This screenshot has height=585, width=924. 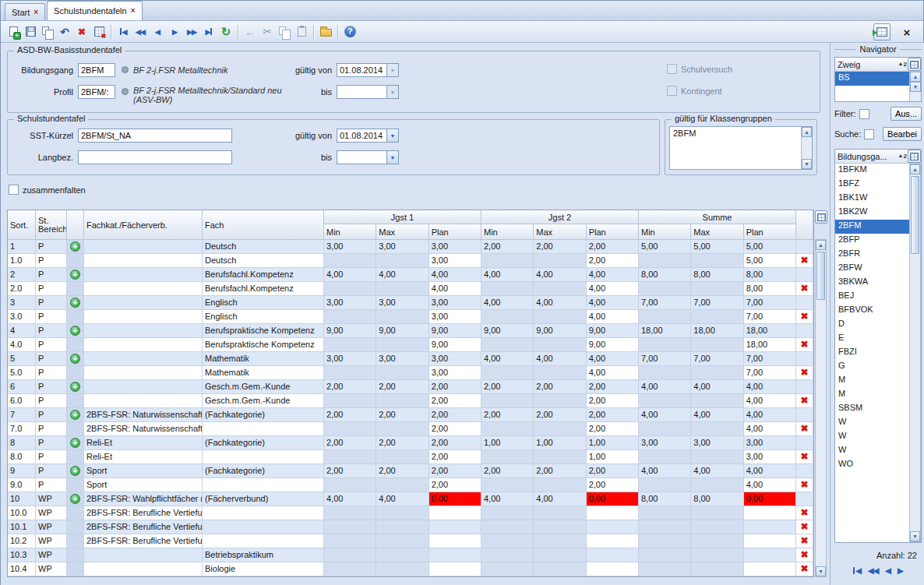 What do you see at coordinates (97, 92) in the screenshot?
I see `profil-field` at bounding box center [97, 92].